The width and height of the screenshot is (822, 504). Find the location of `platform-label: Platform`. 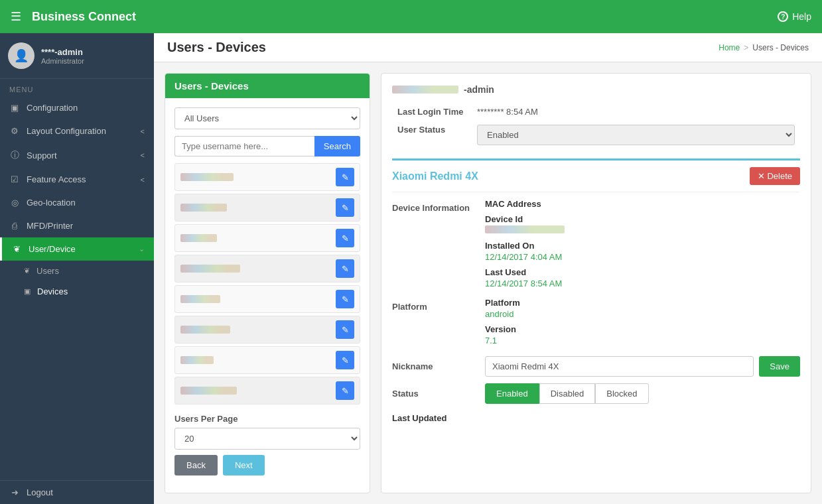

platform-label: Platform is located at coordinates (642, 302).